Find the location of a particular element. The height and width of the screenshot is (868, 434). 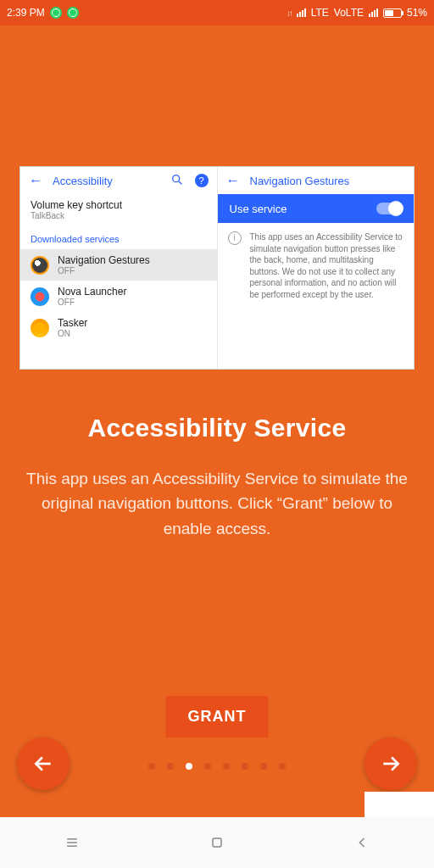

search-icon is located at coordinates (177, 181).